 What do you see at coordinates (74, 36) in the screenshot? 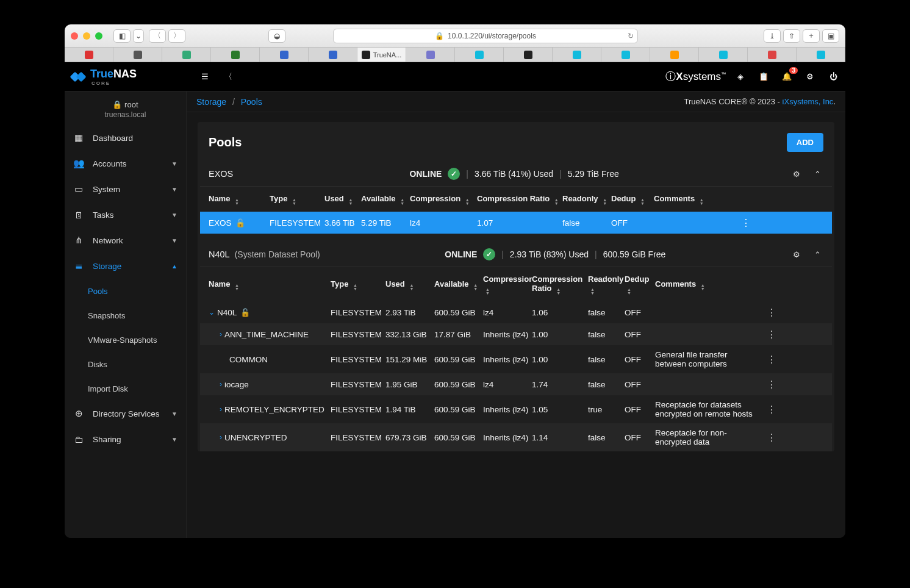
I see `close-window-icon` at bounding box center [74, 36].